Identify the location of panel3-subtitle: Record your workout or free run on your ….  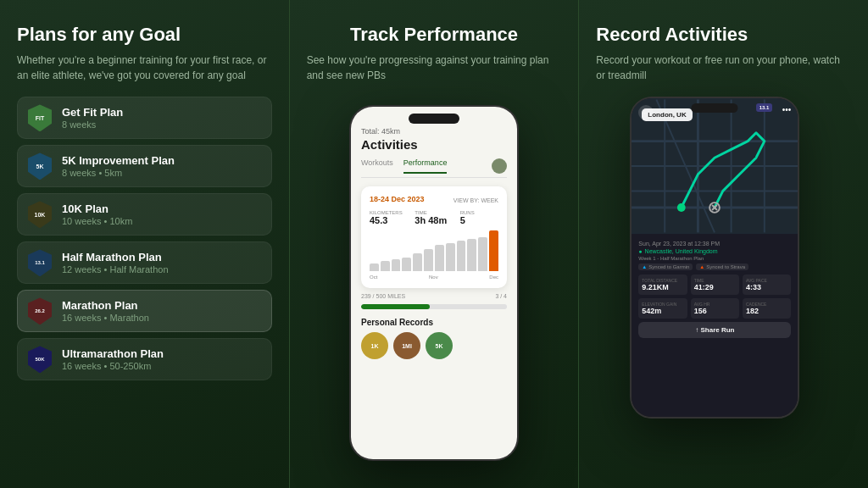
(724, 68).